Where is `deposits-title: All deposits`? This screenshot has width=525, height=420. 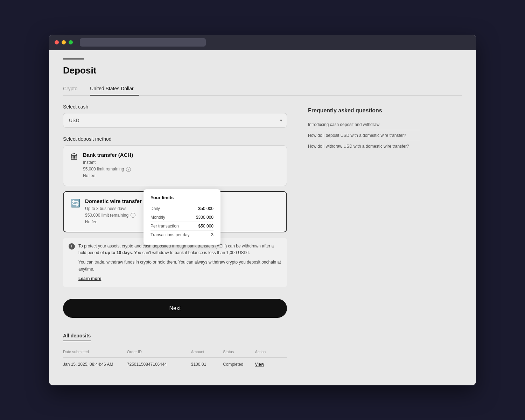 deposits-title: All deposits is located at coordinates (77, 337).